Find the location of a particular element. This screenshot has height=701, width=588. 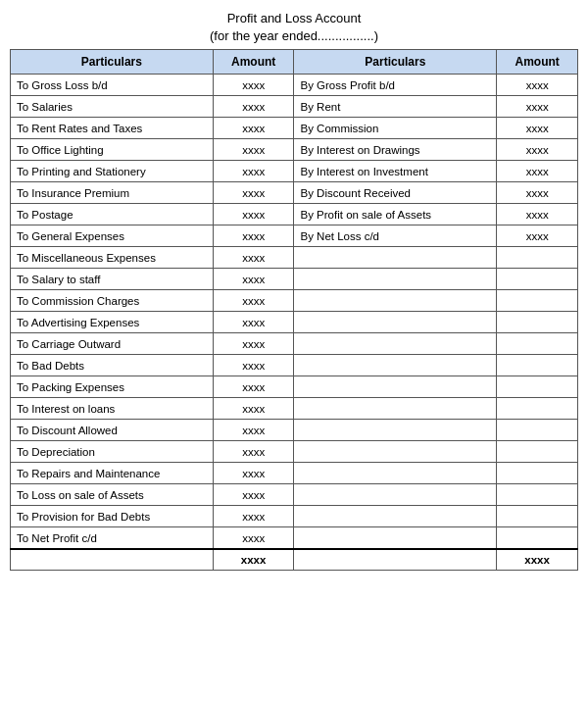

right-particular-7: By Net Loss c/d is located at coordinates (396, 236).